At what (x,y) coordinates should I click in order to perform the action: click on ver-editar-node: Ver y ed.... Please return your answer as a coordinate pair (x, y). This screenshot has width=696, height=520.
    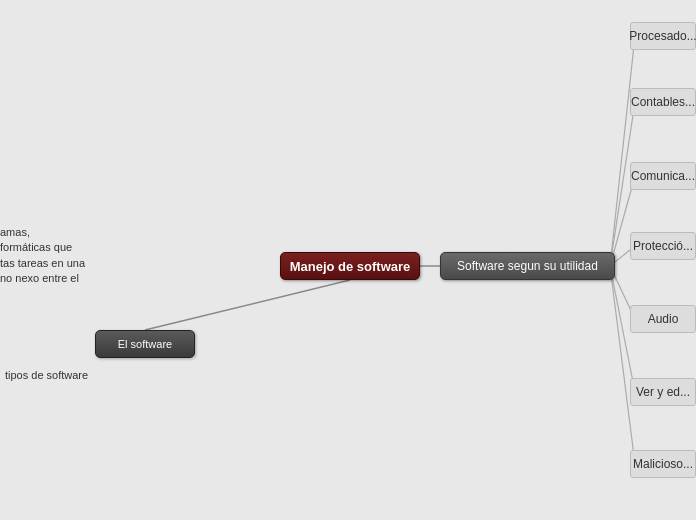
    Looking at the image, I should click on (663, 392).